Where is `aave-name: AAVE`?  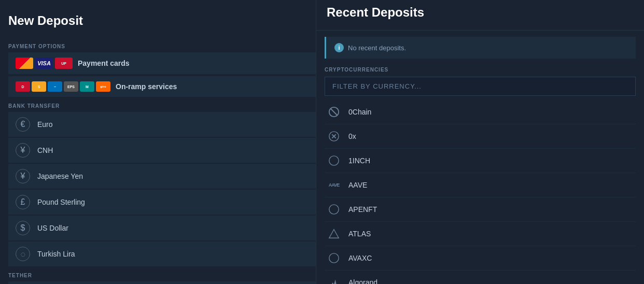 aave-name: AAVE is located at coordinates (358, 185).